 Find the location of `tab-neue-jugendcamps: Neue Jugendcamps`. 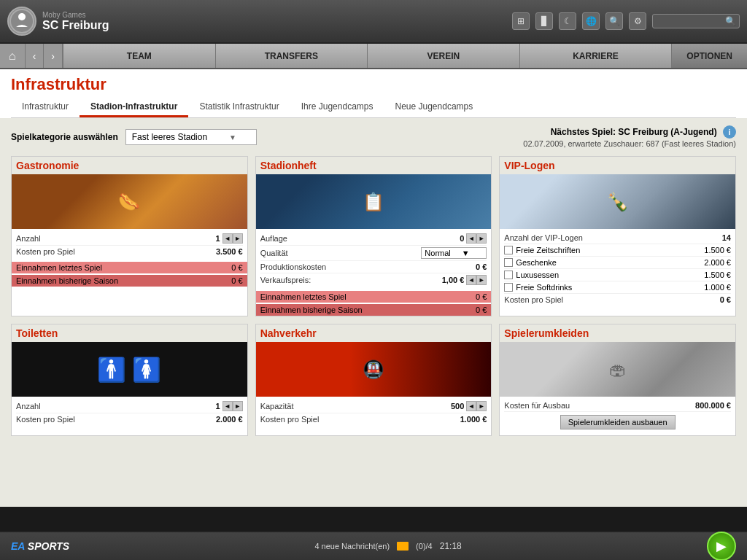

tab-neue-jugendcamps: Neue Jugendcamps is located at coordinates (433, 108).